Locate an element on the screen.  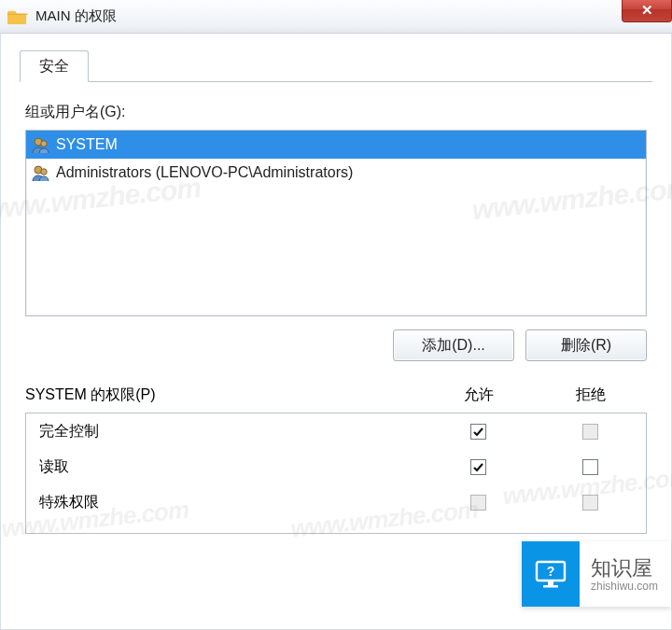
permission-row: 完全控制 is located at coordinates (336, 431).